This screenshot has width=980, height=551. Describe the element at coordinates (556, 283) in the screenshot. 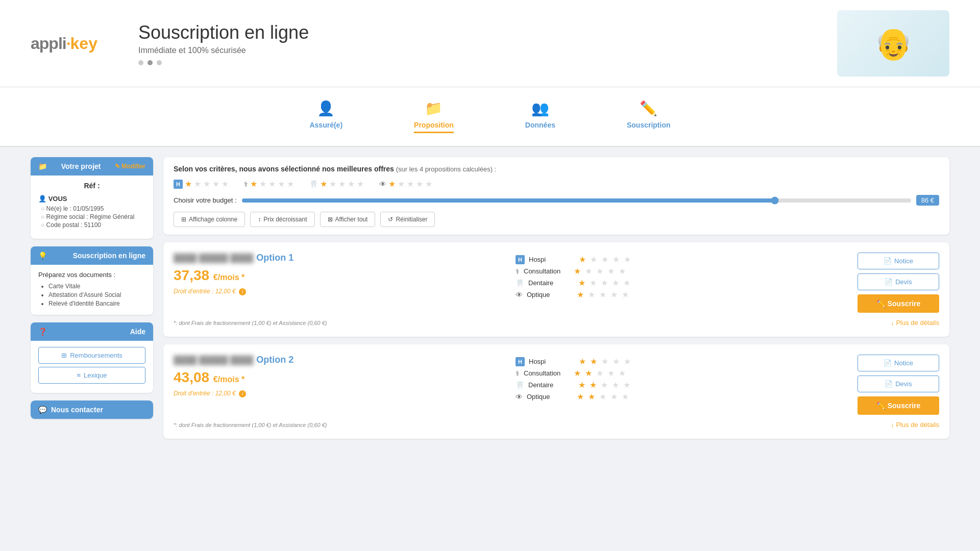

I see `offer-1-top: ████ █████ ████ Option 1 37,38 €/mois * …` at that location.